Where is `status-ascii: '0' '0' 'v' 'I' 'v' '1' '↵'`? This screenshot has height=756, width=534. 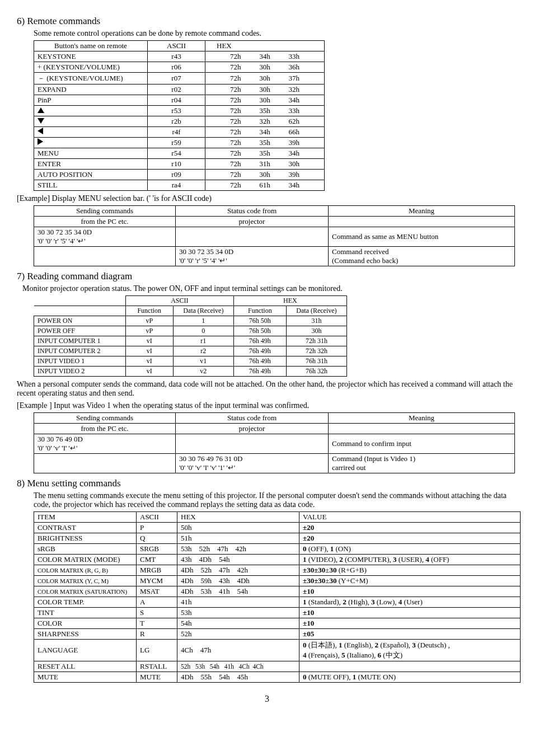
status-ascii: '0' '0' 'v' 'I' 'v' '1' '↵' is located at coordinates (252, 468).